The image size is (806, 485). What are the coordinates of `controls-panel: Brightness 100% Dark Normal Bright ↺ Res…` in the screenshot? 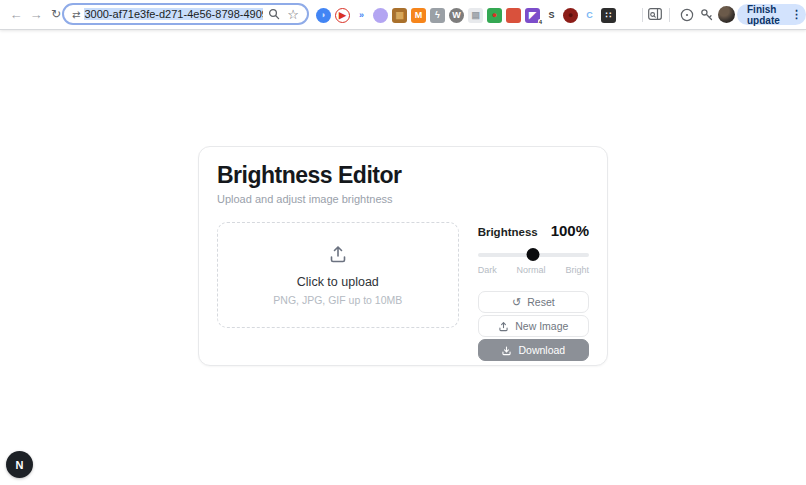 It's located at (534, 292).